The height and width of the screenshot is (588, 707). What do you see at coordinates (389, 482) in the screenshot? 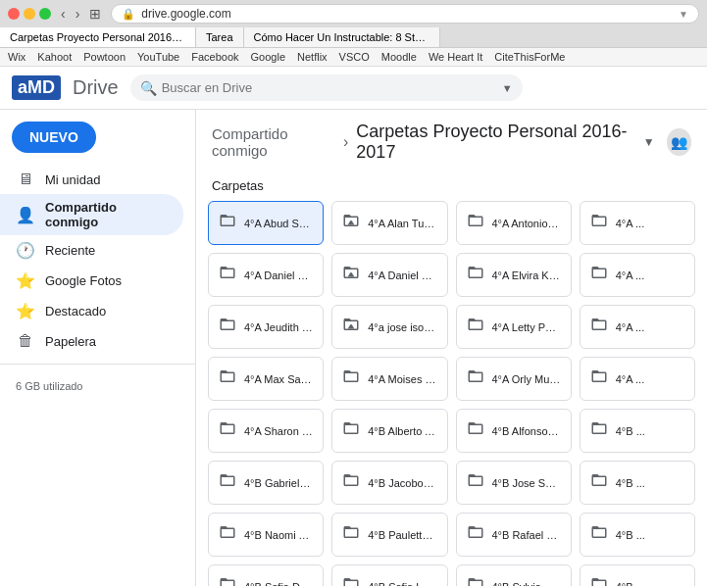
I see `folder-card: 4°B Jacobo Coh...` at bounding box center [389, 482].